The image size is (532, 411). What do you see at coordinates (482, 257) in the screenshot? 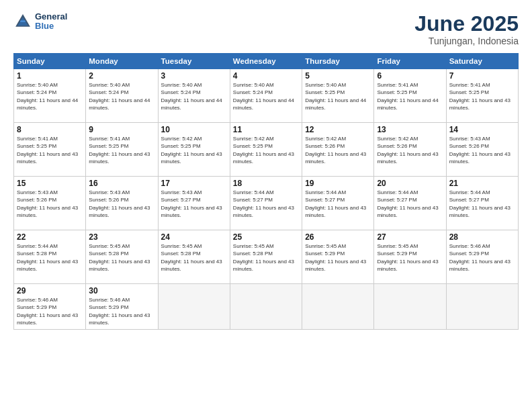
I see `table-row: 28Sunrise: 5:46 AMSunset: 5:29 PMDayligh…` at bounding box center [482, 257].